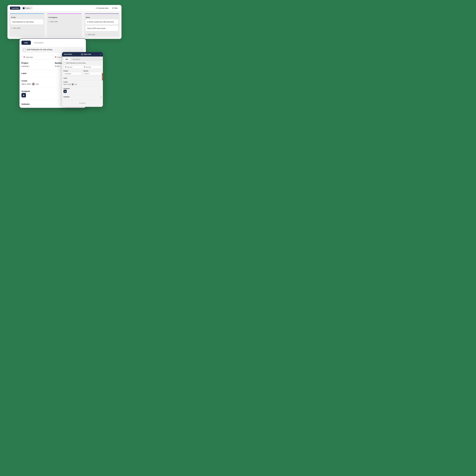  What do you see at coordinates (15, 8) in the screenshot?
I see `tab-learning: Learning` at bounding box center [15, 8].